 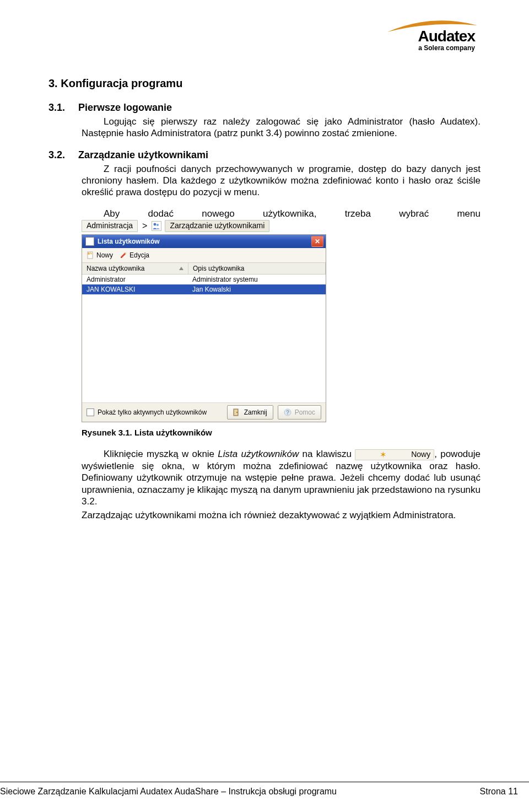 What do you see at coordinates (288, 412) in the screenshot?
I see `help-icon: ?` at bounding box center [288, 412].